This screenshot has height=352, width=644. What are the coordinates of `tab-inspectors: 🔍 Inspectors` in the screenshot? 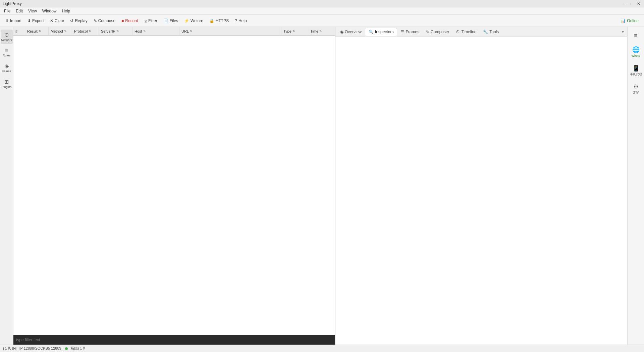 It's located at (381, 32).